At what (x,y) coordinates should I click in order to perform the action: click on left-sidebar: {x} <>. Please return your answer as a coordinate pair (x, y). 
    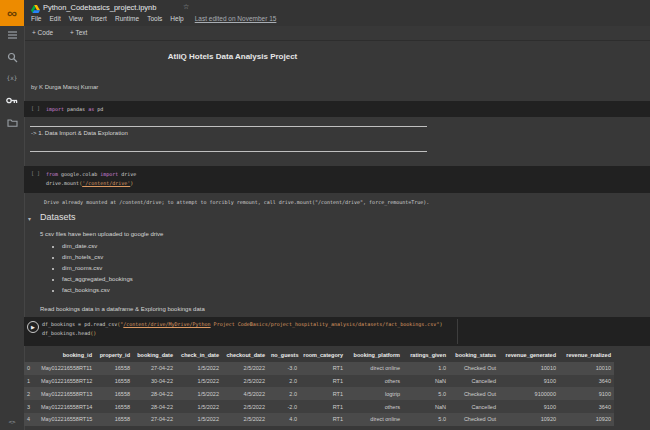
    Looking at the image, I should click on (12, 228).